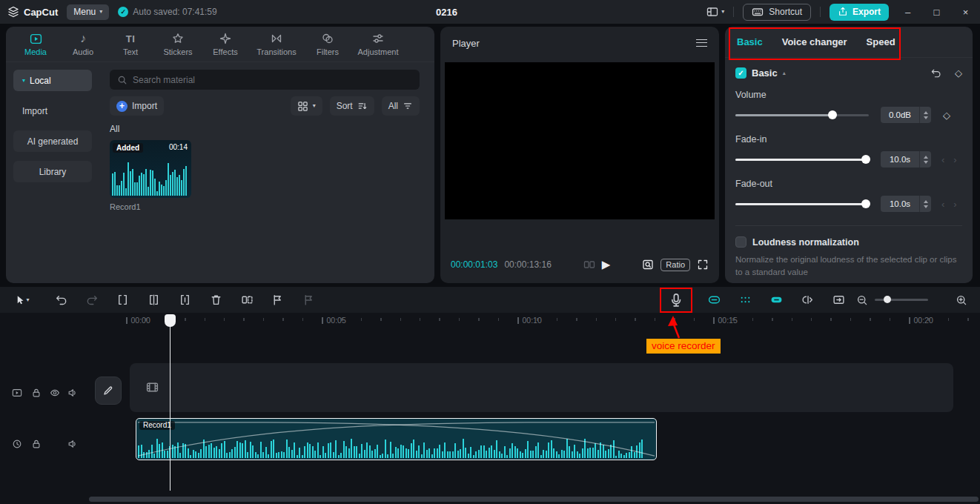 The width and height of the screenshot is (980, 504). Describe the element at coordinates (838, 299) in the screenshot. I see `adjust-layout-button` at that location.